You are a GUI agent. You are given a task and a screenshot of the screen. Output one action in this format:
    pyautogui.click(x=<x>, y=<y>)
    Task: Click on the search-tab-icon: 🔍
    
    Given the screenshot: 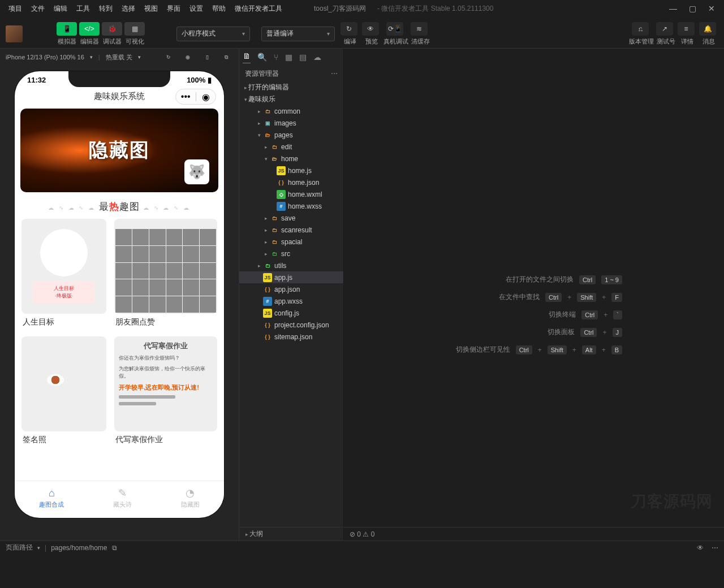 What is the action you would take?
    pyautogui.click(x=262, y=57)
    